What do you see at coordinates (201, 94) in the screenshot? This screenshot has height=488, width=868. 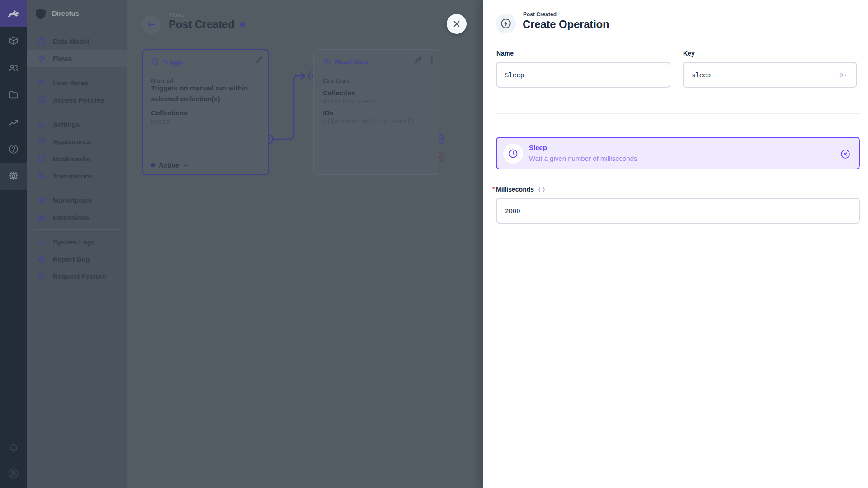 I see `trigger-description: Triggers on manual run within selected c…` at bounding box center [201, 94].